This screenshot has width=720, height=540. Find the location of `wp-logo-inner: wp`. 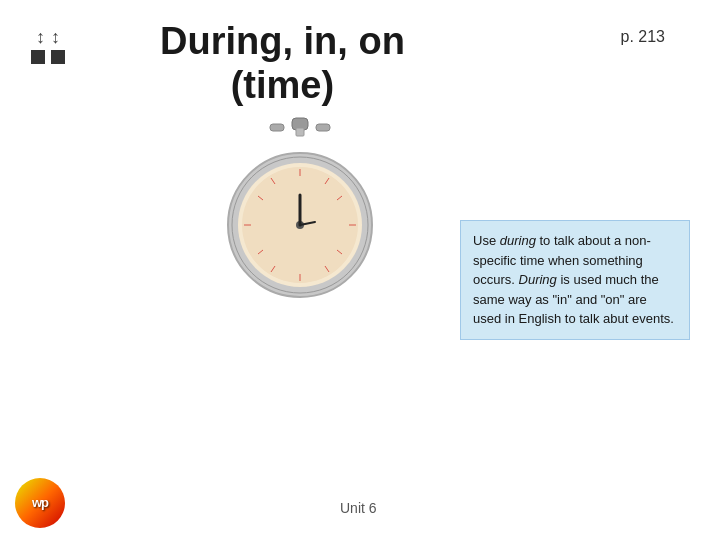

wp-logo-inner: wp is located at coordinates (40, 503).